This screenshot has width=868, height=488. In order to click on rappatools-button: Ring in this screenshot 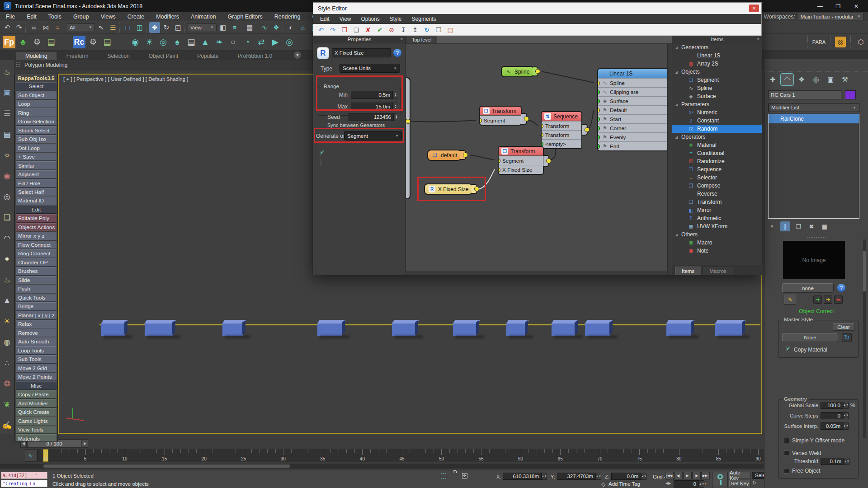, I will do `click(36, 113)`.